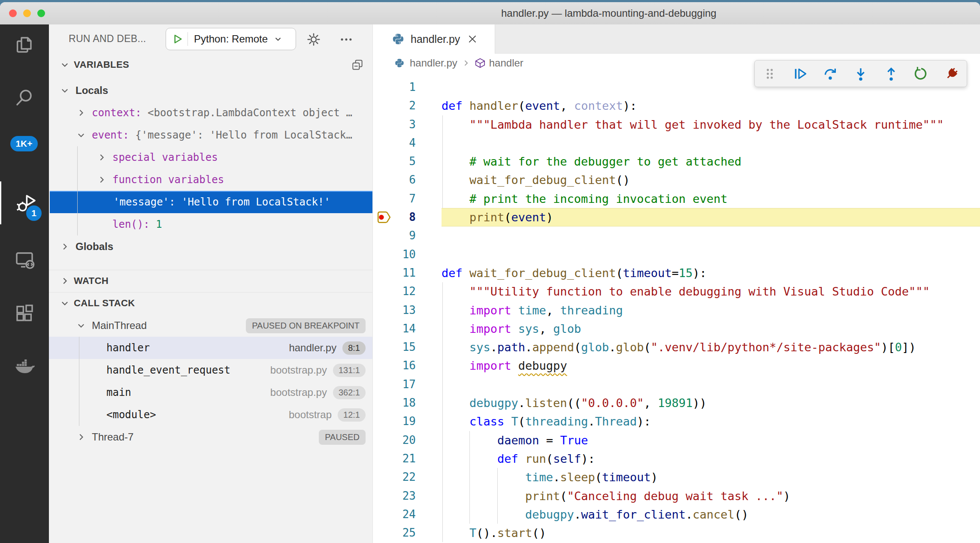 The image size is (980, 543). Describe the element at coordinates (211, 437) in the screenshot. I see `thread-row: Thread-7PAUSED` at that location.